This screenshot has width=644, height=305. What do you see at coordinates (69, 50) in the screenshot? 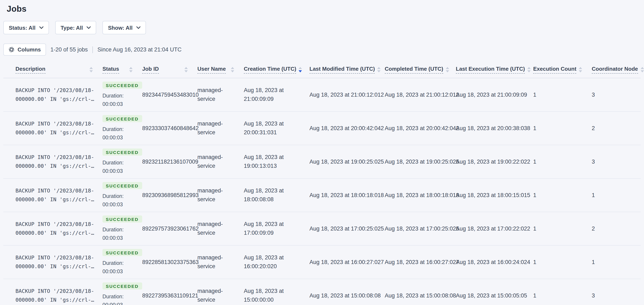
I see `jobs-count: 1-20 of 55 jobs` at bounding box center [69, 50].